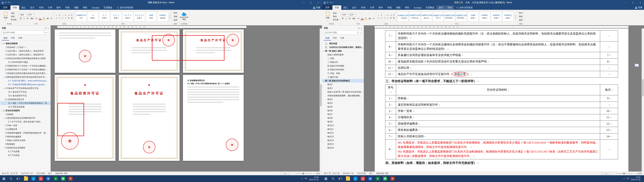 This screenshot has height=182, width=644. What do you see at coordinates (3, 3) in the screenshot?
I see `save-icon: ▤` at bounding box center [3, 3].